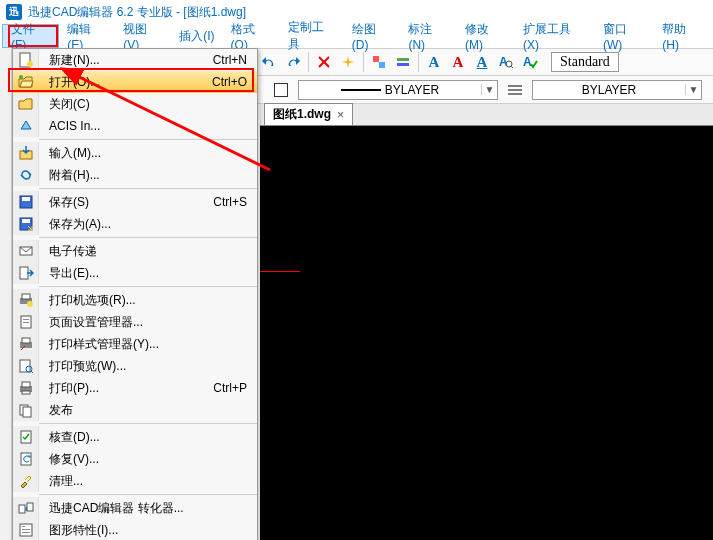 The height and width of the screenshot is (540, 713). I want to click on layer-state-icon, so click(403, 62).